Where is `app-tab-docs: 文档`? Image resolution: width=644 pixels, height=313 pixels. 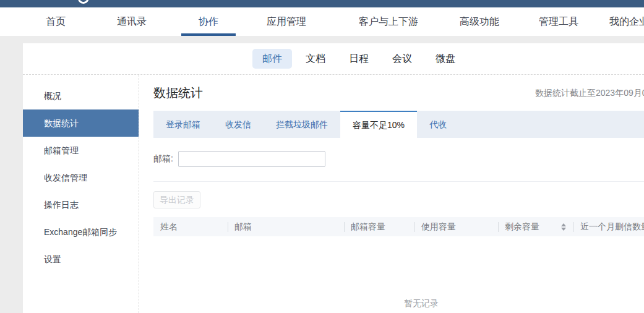 app-tab-docs: 文档 is located at coordinates (316, 59).